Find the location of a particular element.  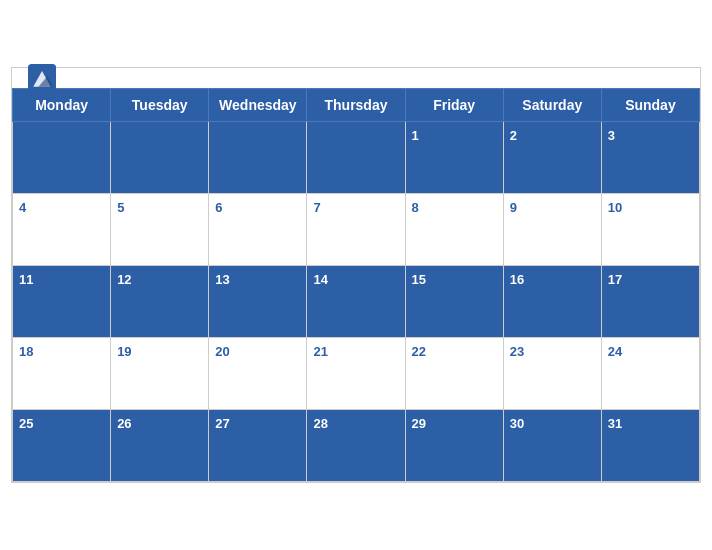

date-number: 19 is located at coordinates (124, 352).